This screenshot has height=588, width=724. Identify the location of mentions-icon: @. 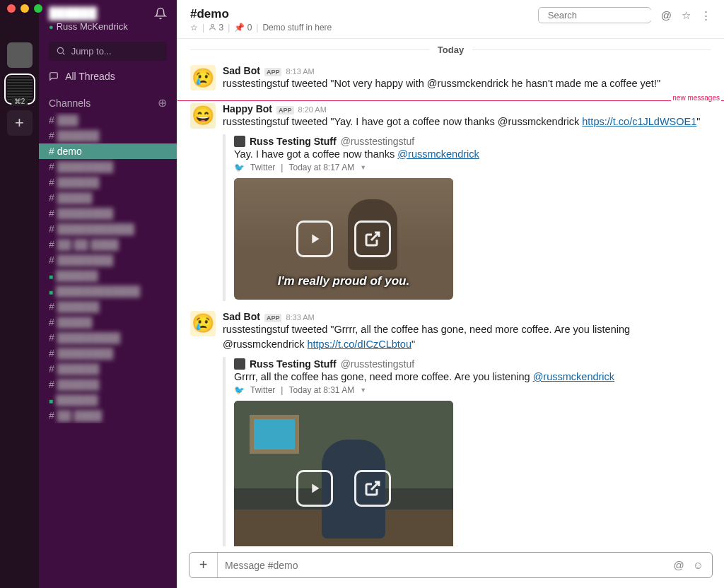
(666, 16).